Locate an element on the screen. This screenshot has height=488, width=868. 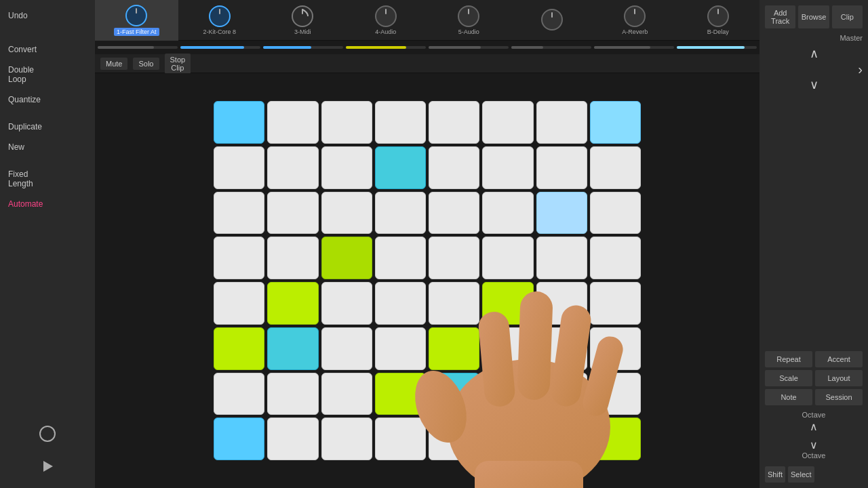
octave-up-button: ∧ is located at coordinates (814, 427).